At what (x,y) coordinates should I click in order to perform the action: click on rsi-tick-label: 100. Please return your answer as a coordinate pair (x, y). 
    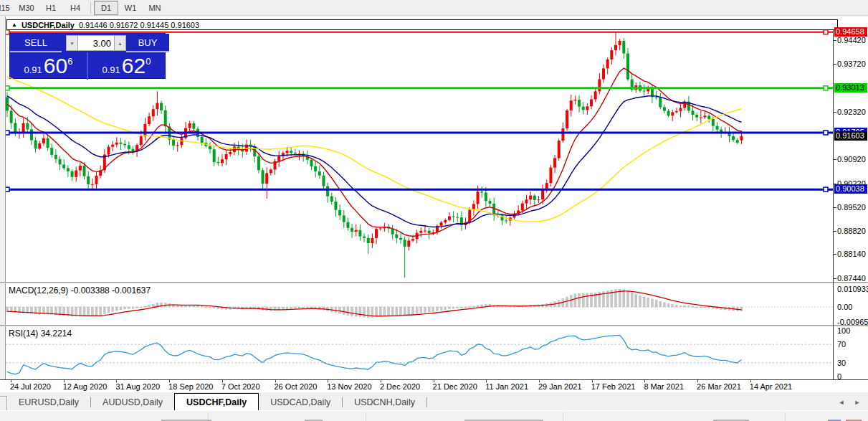
    Looking at the image, I should click on (844, 331).